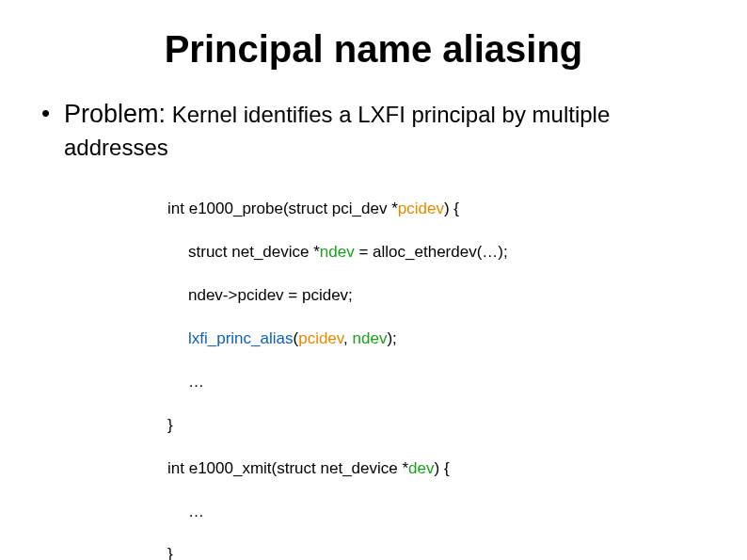 The height and width of the screenshot is (560, 747). I want to click on code-text: int e1000_probe(struct pci_dev *, so click(282, 209).